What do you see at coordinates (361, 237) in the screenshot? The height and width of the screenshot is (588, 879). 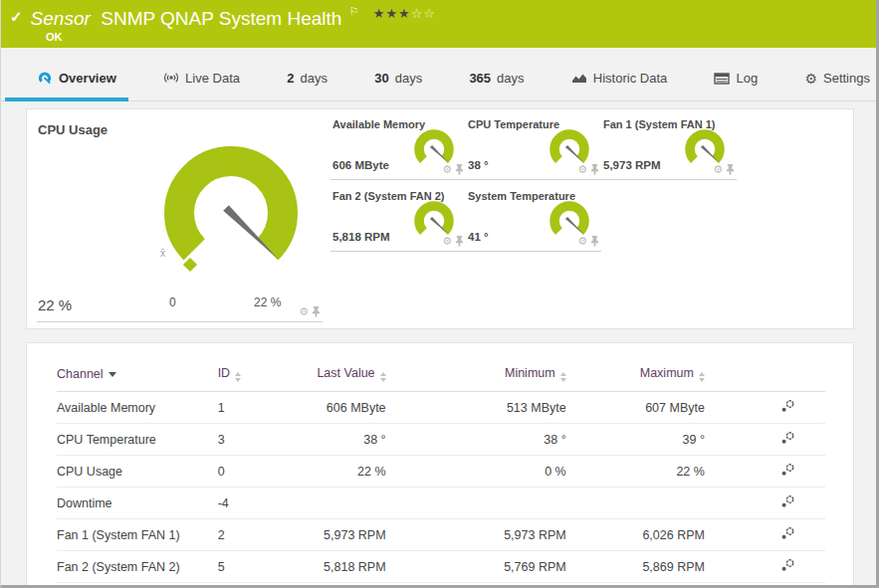 I see `gauge-current-value: 5,818 RPM` at bounding box center [361, 237].